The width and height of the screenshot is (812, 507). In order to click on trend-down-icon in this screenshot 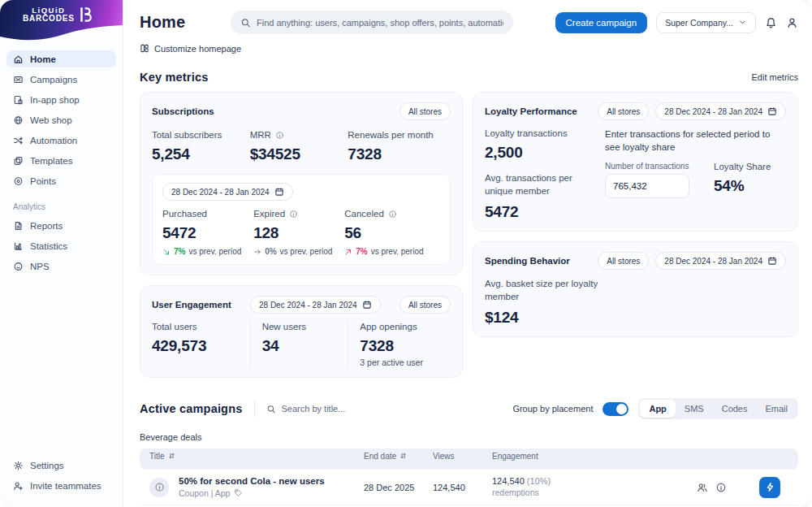, I will do `click(166, 252)`.